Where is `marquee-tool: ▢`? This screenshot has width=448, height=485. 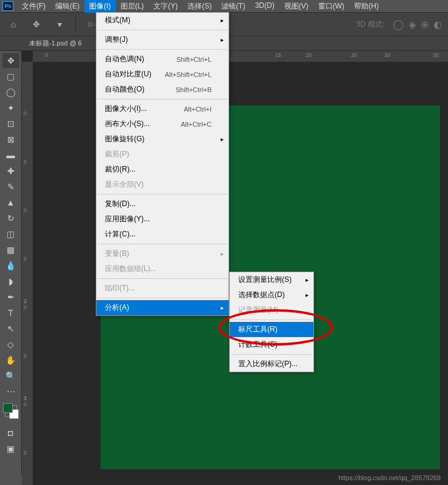 marquee-tool: ▢ is located at coordinates (11, 76).